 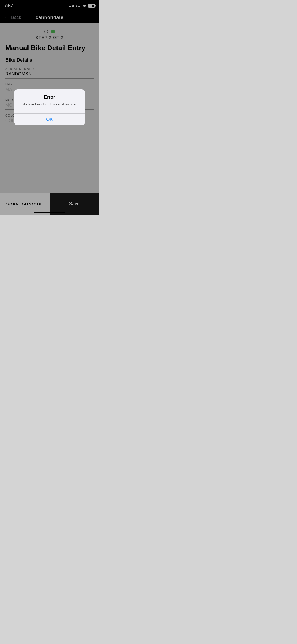 What do you see at coordinates (50, 107) in the screenshot?
I see `modal-box: Error No bike found for this serial numb…` at bounding box center [50, 107].